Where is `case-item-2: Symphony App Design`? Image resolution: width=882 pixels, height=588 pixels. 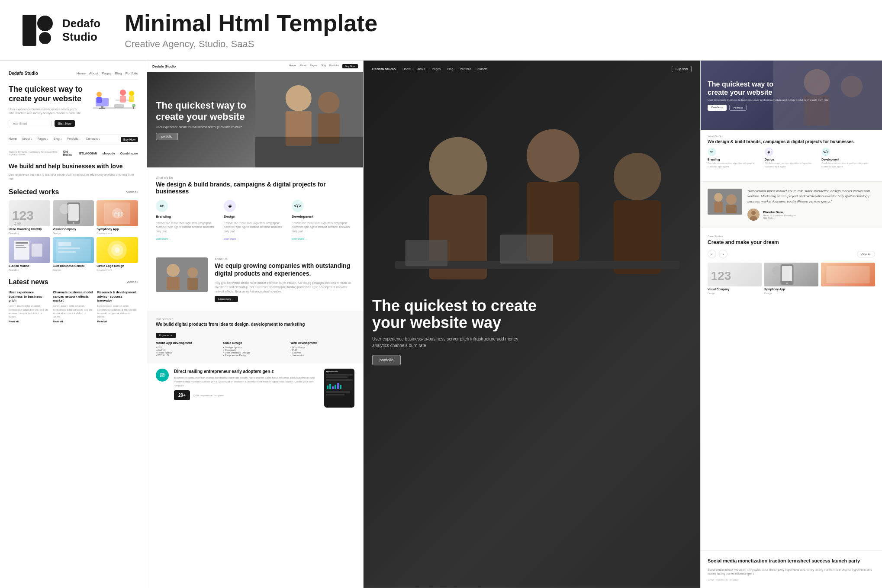 case-item-2: Symphony App Design is located at coordinates (791, 279).